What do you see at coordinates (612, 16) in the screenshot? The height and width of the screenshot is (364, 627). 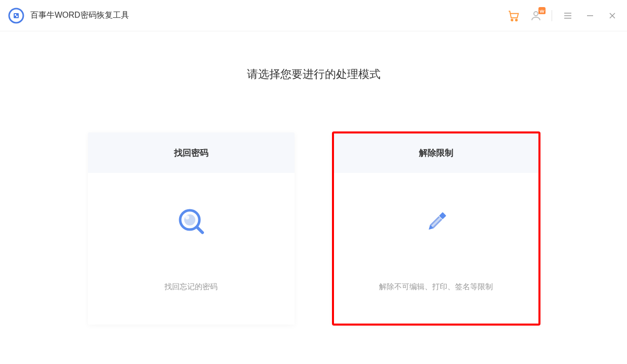 I see `close-icon` at bounding box center [612, 16].